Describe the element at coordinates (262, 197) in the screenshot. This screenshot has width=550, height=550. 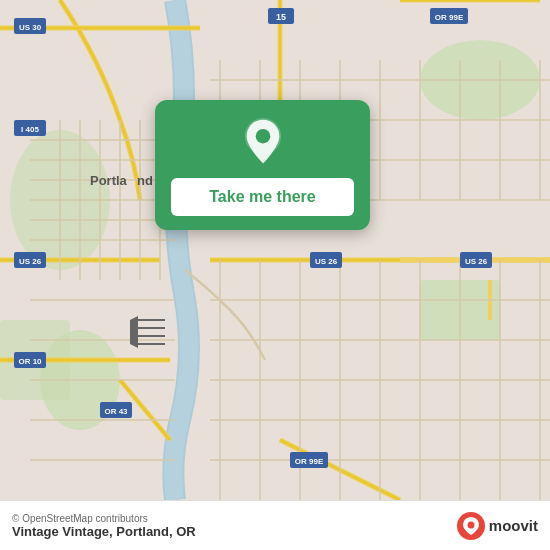
I see `take-me-there-button: Take me there` at that location.